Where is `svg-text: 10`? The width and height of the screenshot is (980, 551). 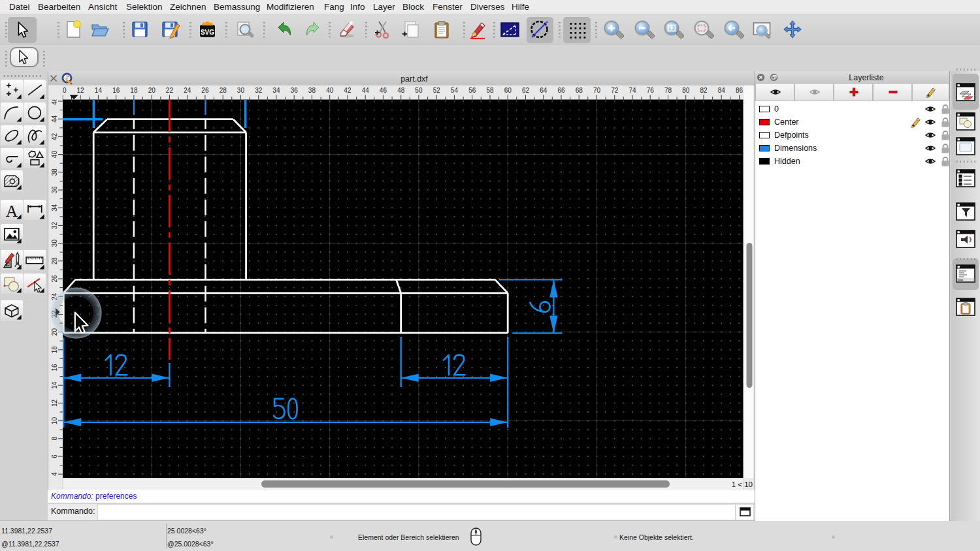
svg-text: 10 is located at coordinates (55, 421).